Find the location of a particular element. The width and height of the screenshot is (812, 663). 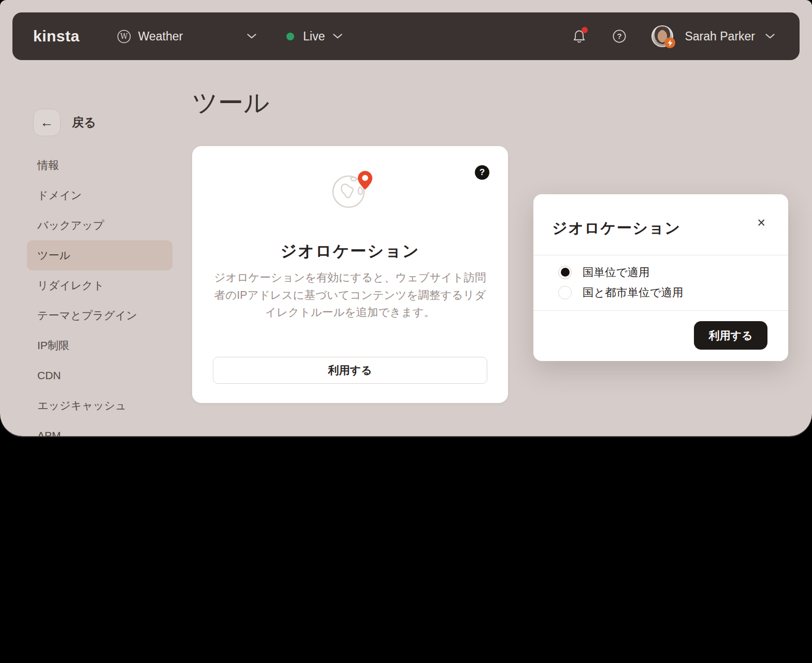

top-navbar: kinsta W Weather Live is located at coordinates (406, 36).